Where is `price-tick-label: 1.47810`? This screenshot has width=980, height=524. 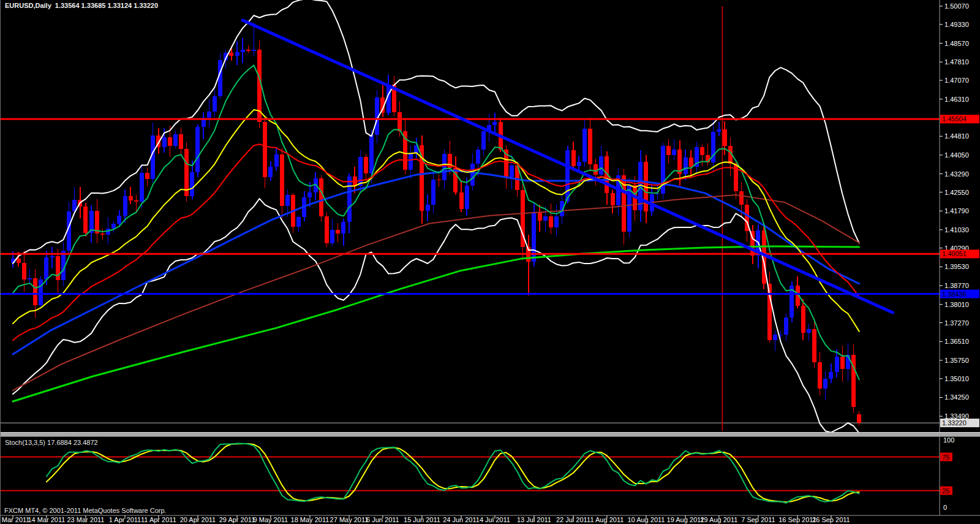 price-tick-label: 1.47810 is located at coordinates (957, 62).